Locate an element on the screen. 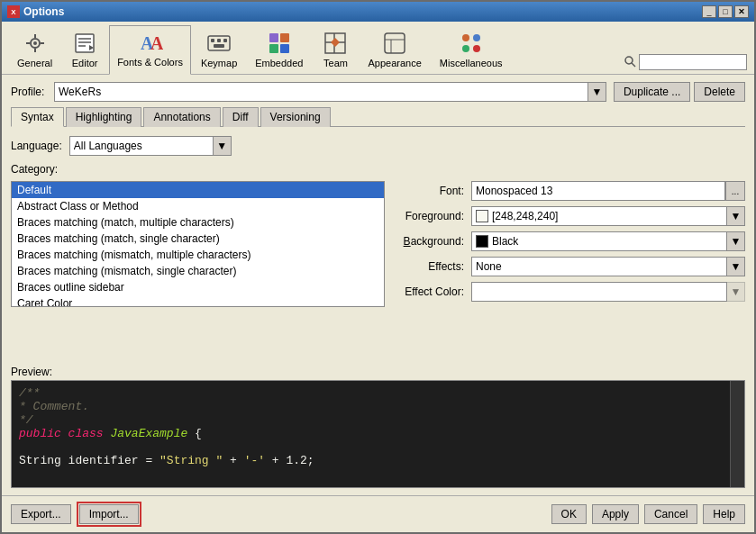 This screenshot has height=534, width=756. minimize-button: _ is located at coordinates (709, 12).